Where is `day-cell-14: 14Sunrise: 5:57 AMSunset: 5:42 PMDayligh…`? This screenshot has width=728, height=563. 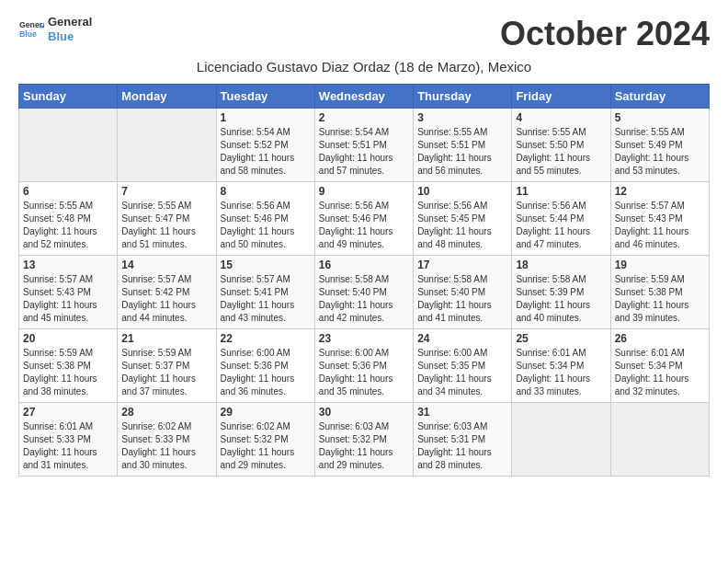 day-cell-14: 14Sunrise: 5:57 AMSunset: 5:42 PMDayligh… is located at coordinates (167, 293).